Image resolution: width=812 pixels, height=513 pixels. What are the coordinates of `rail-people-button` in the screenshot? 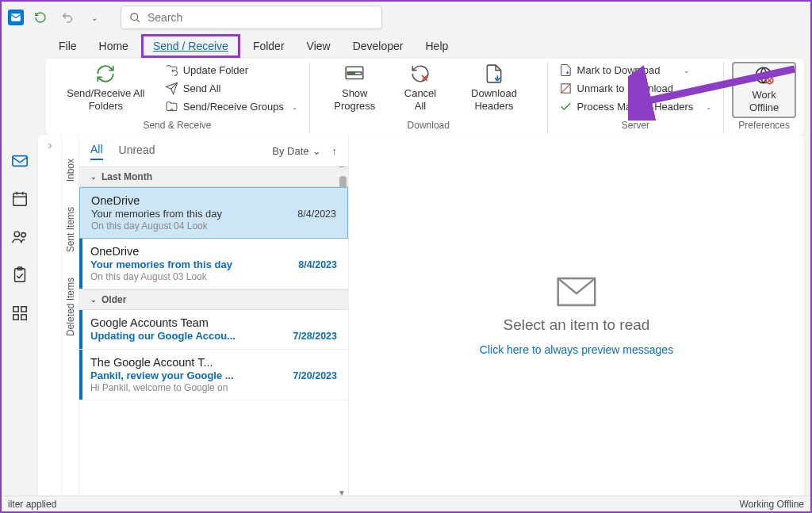 It's located at (20, 237).